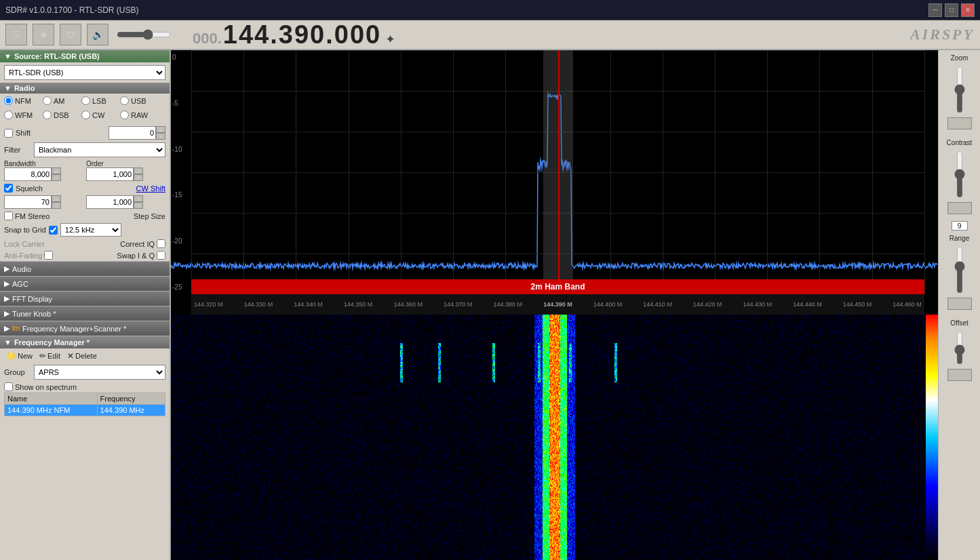  Describe the element at coordinates (47, 100) in the screenshot. I see `am-radio` at that location.